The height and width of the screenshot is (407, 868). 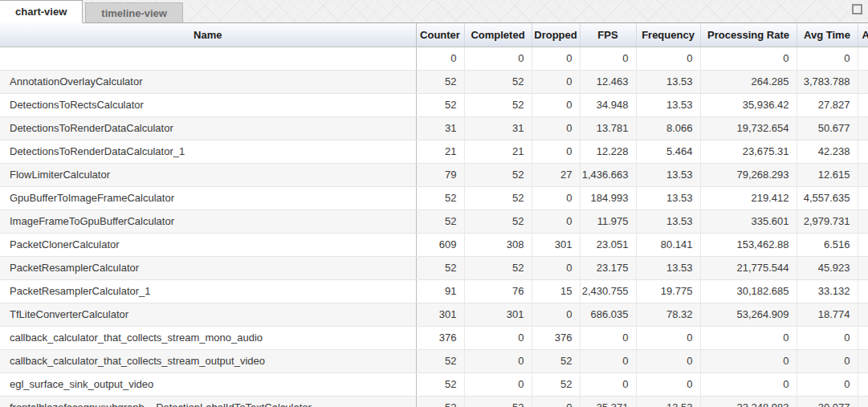 What do you see at coordinates (748, 268) in the screenshot?
I see `value-cell: 21,775.544` at bounding box center [748, 268].